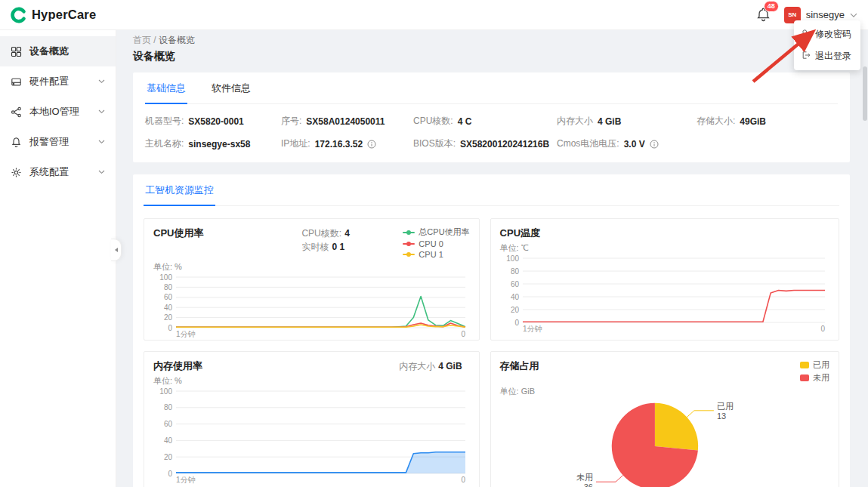 The height and width of the screenshot is (487, 868). Describe the element at coordinates (57, 51) in the screenshot. I see `sidebar-item-device-overview: 设备概览` at that location.